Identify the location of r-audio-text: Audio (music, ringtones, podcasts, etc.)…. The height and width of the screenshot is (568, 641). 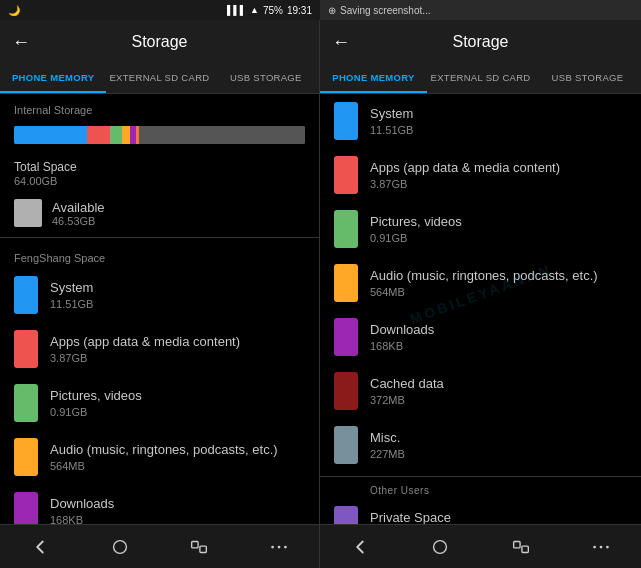
(498, 283).